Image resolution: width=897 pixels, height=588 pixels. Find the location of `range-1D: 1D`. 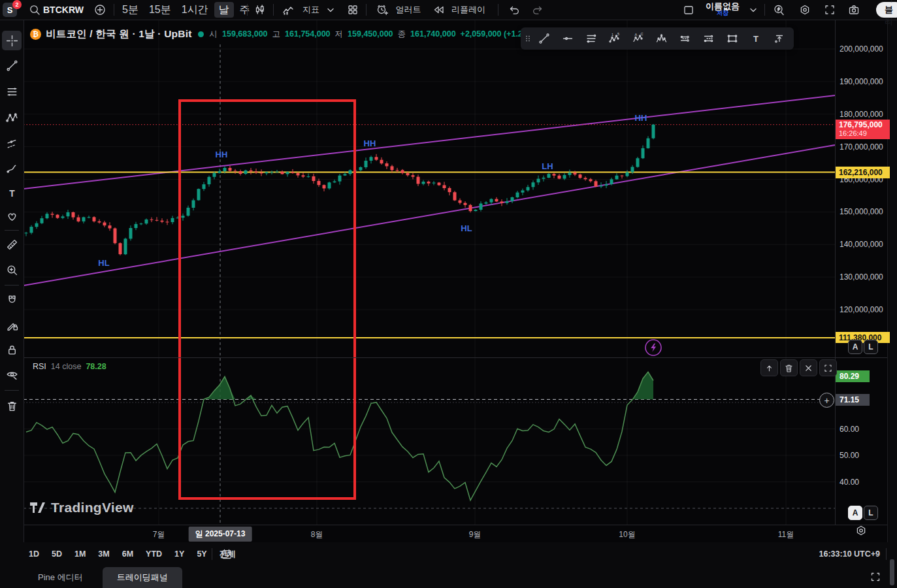

range-1D: 1D is located at coordinates (34, 554).